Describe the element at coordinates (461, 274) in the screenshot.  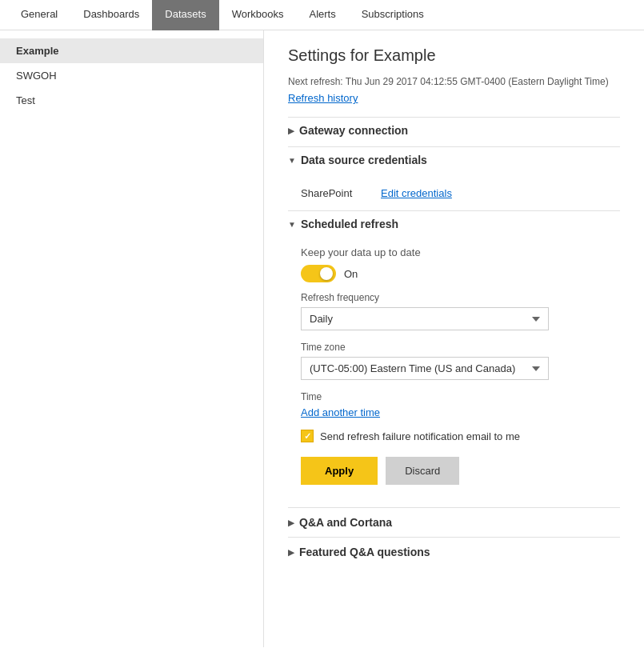
I see `toggle-row: On` at that location.